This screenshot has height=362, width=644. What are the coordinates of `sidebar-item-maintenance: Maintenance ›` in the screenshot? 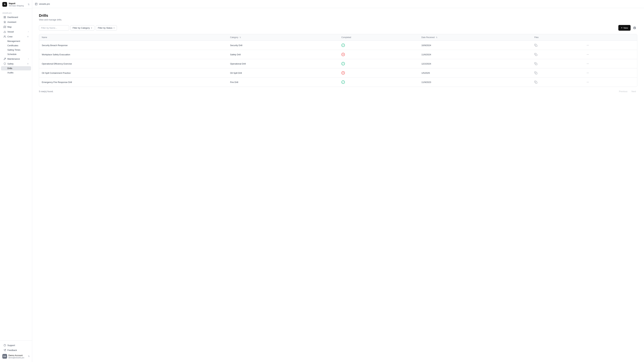 It's located at (16, 59).